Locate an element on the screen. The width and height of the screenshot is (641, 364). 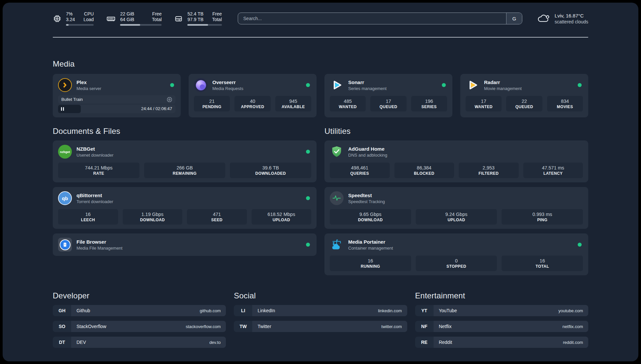
app-desc: Media Requests is located at coordinates (257, 88).